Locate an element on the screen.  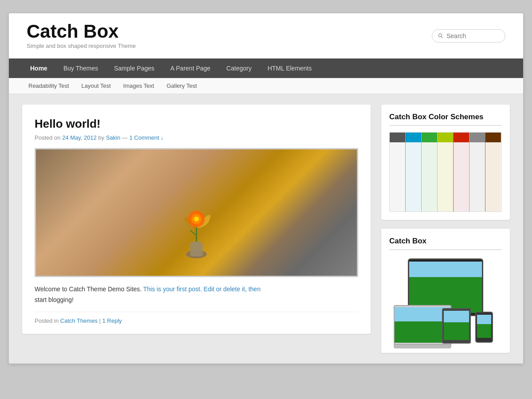
nav-item-home: Home is located at coordinates (39, 68).